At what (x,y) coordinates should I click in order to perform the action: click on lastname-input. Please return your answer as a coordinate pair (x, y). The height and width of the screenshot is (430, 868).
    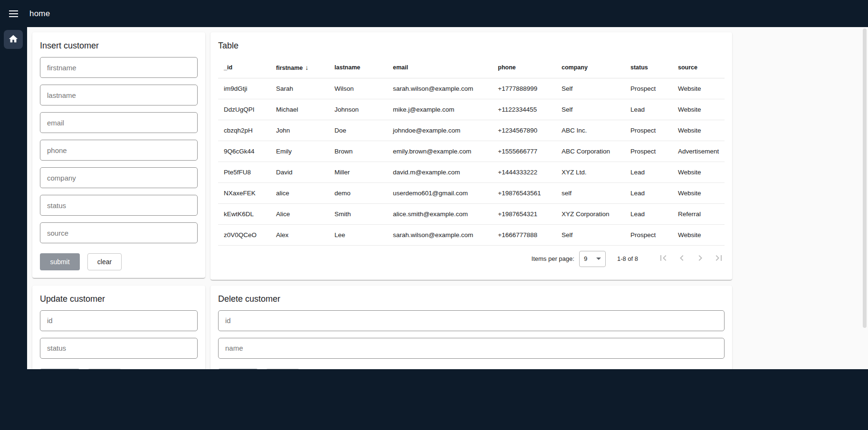
    Looking at the image, I should click on (119, 95).